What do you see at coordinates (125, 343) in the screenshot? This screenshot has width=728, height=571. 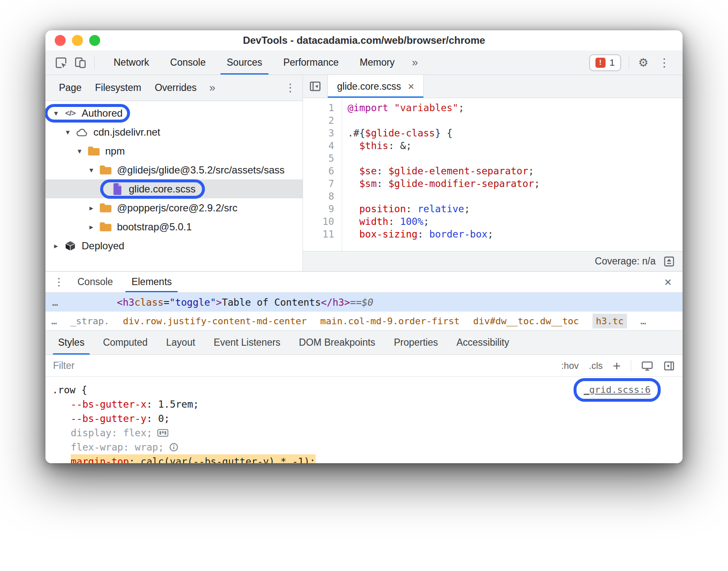 I see `sidebar-tab-computed: Computed` at bounding box center [125, 343].